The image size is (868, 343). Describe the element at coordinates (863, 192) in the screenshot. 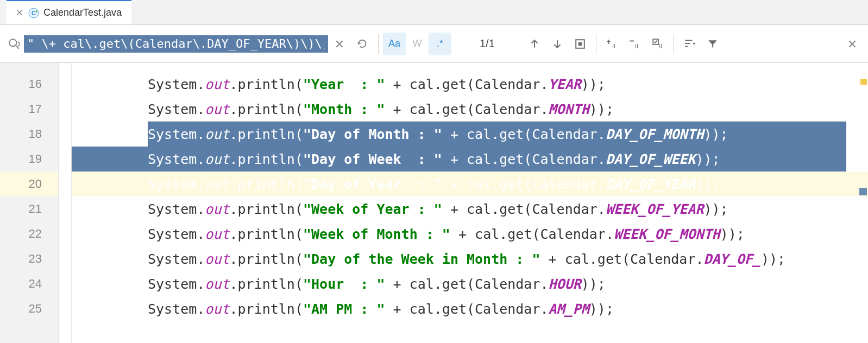

I see `selection-marker` at that location.